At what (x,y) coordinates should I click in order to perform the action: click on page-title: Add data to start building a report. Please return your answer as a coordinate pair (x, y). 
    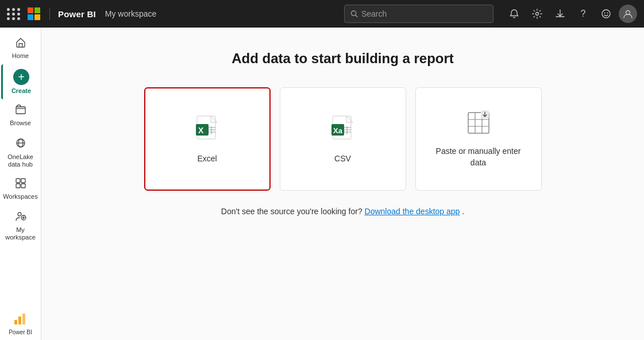
    Looking at the image, I should click on (342, 59).